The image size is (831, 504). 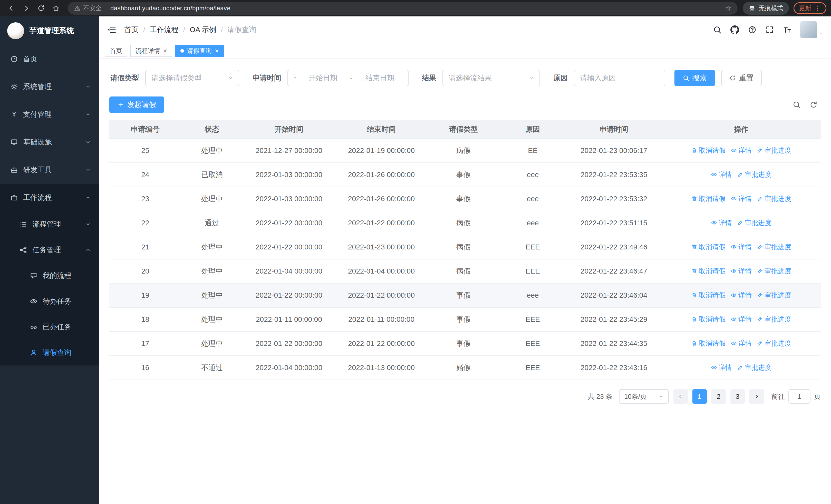 I want to click on browser-forward-button, so click(x=26, y=8).